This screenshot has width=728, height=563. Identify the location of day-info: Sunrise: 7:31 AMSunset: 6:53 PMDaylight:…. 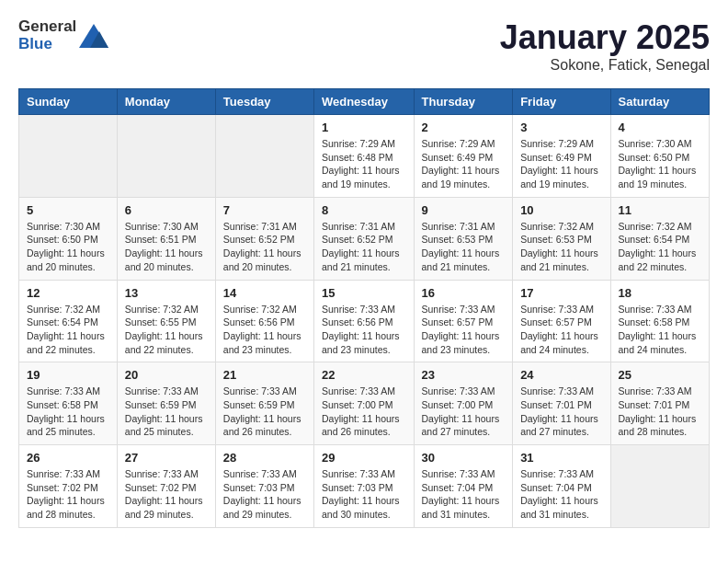
(463, 247).